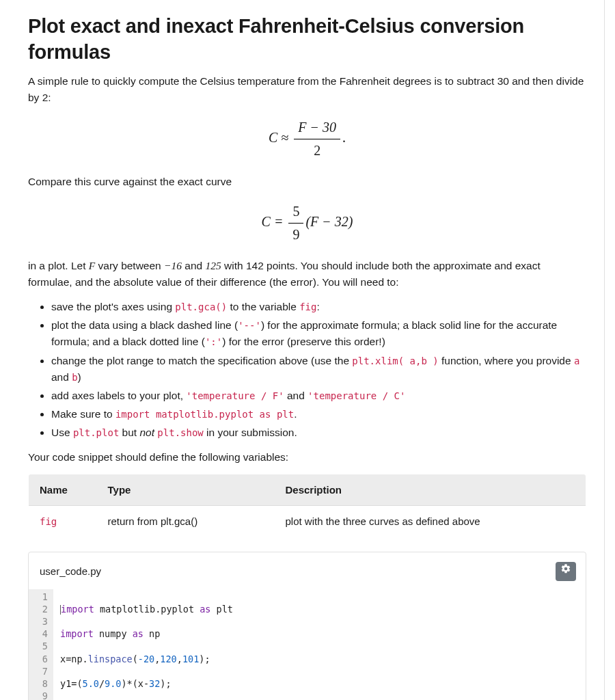 The image size is (615, 700). Describe the element at coordinates (318, 334) in the screenshot. I see `list-item: plot the data using a black dashed line …` at that location.